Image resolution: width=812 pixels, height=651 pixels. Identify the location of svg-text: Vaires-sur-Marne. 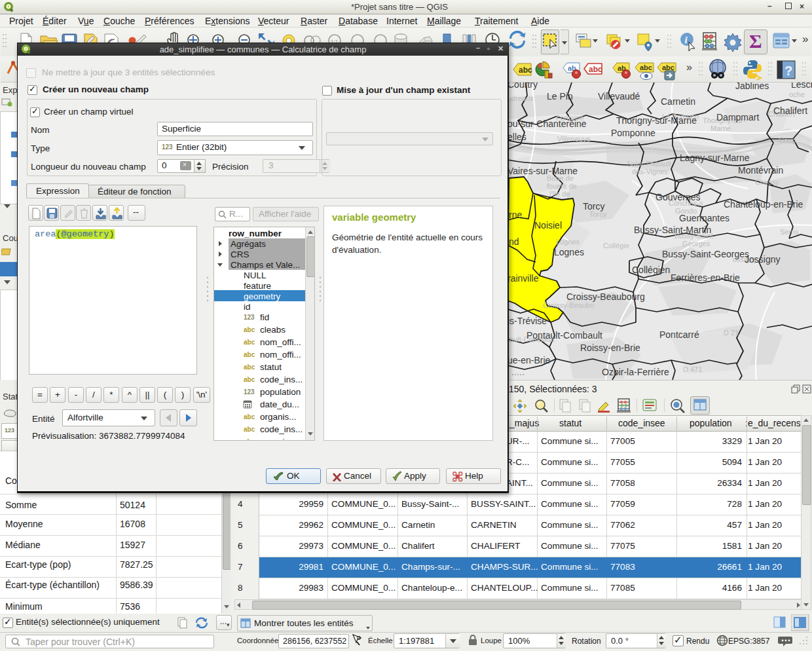
(542, 171).